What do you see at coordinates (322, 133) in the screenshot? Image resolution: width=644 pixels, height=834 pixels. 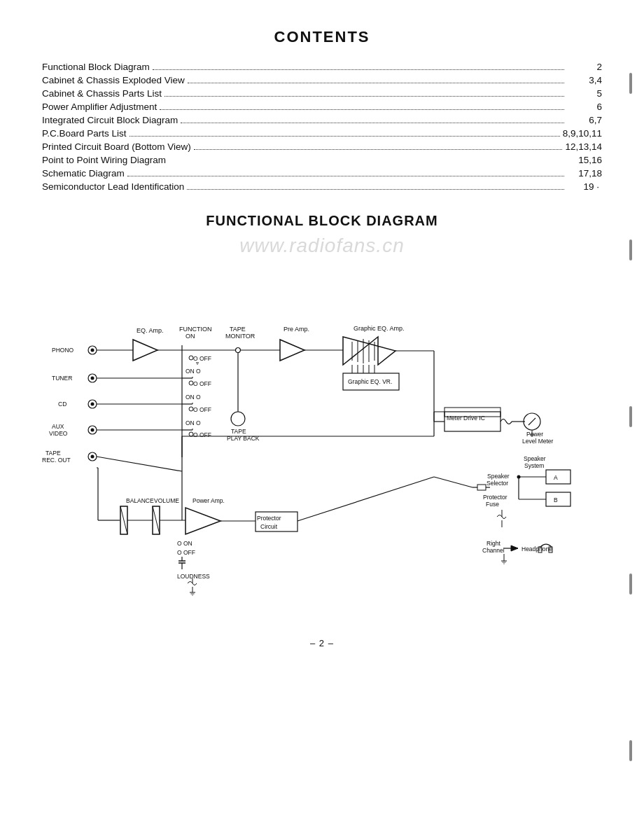 I see `toc-item-pcboard-parts: P.C.Board Parts List 8,9,10,11` at bounding box center [322, 133].